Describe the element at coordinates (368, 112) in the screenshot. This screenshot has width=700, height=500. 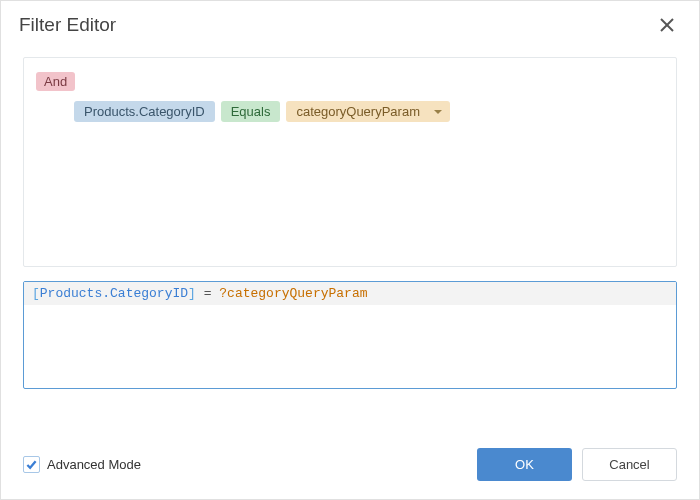
I see `condition-value-chip: categoryQueryParam` at that location.